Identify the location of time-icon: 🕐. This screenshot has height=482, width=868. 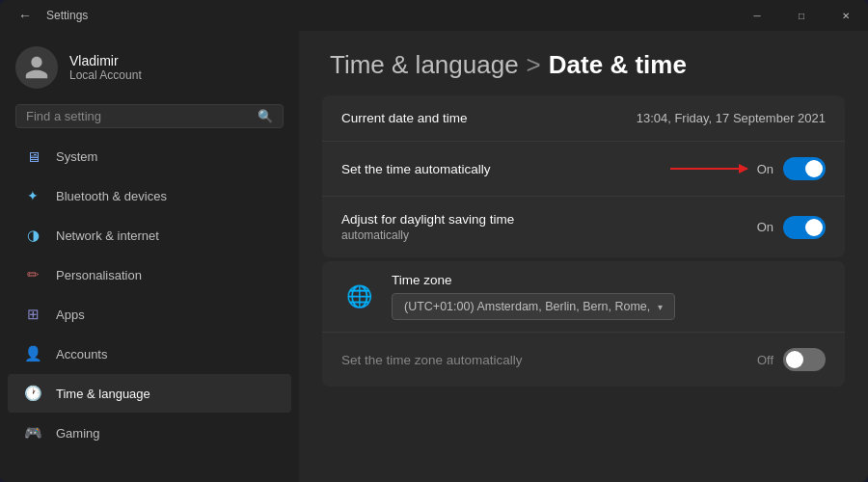
(33, 393).